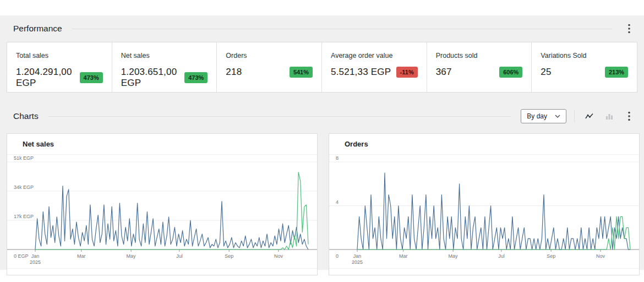  I want to click on chevron-down-icon, so click(558, 116).